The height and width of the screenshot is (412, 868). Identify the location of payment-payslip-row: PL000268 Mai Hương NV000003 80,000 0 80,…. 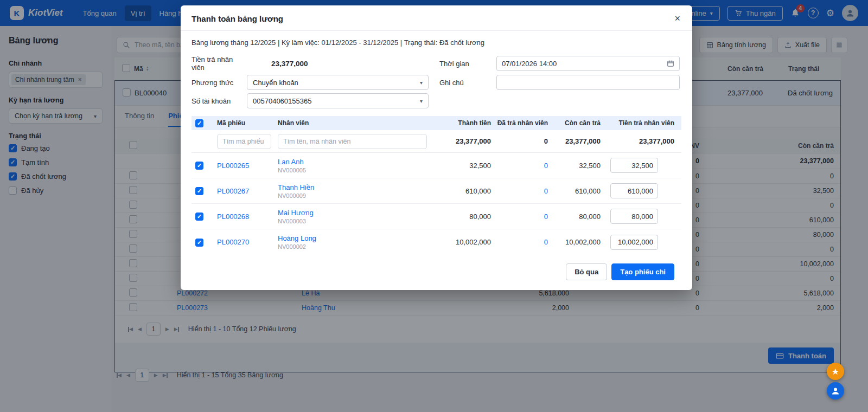
(436, 217).